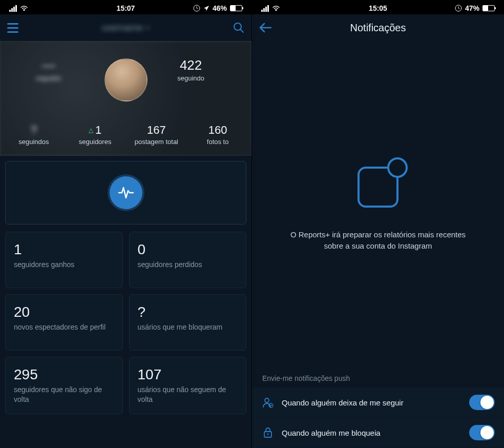  Describe the element at coordinates (472, 8) in the screenshot. I see `battery-percentage: 47%` at that location.